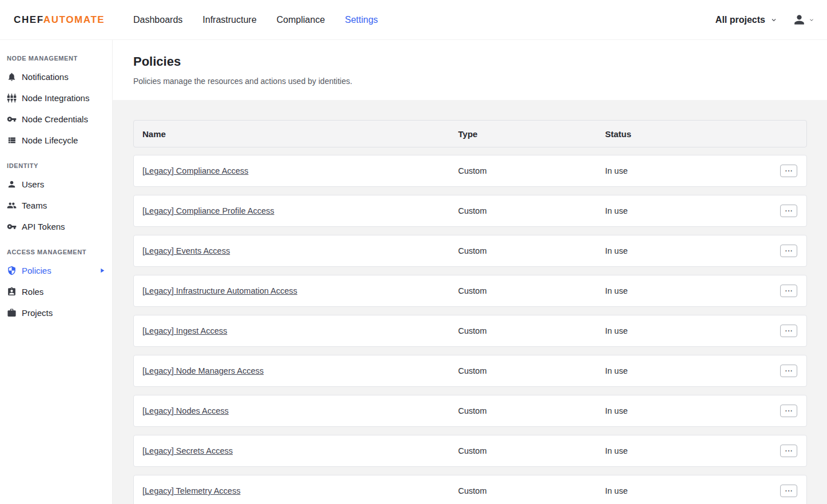 This screenshot has height=504, width=827. I want to click on integrations-icon, so click(11, 98).